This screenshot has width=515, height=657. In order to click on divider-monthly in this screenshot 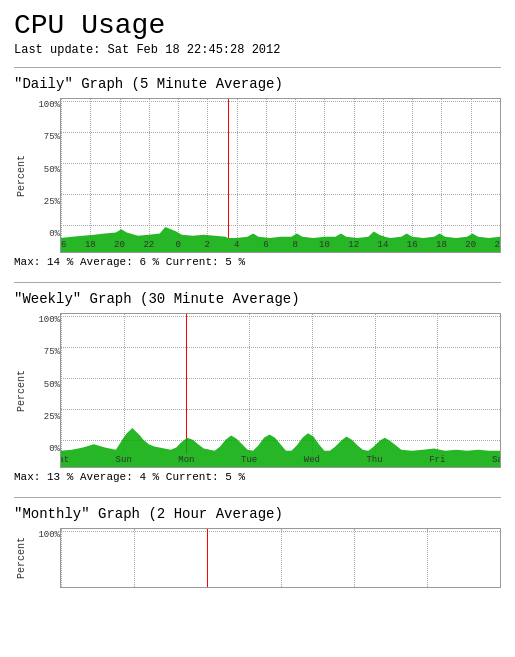, I will do `click(258, 498)`.